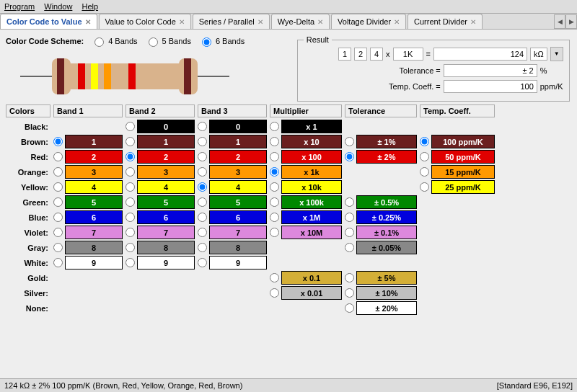 The height and width of the screenshot is (392, 577). Describe the element at coordinates (28, 218) in the screenshot. I see `color-label: Blue:` at that location.